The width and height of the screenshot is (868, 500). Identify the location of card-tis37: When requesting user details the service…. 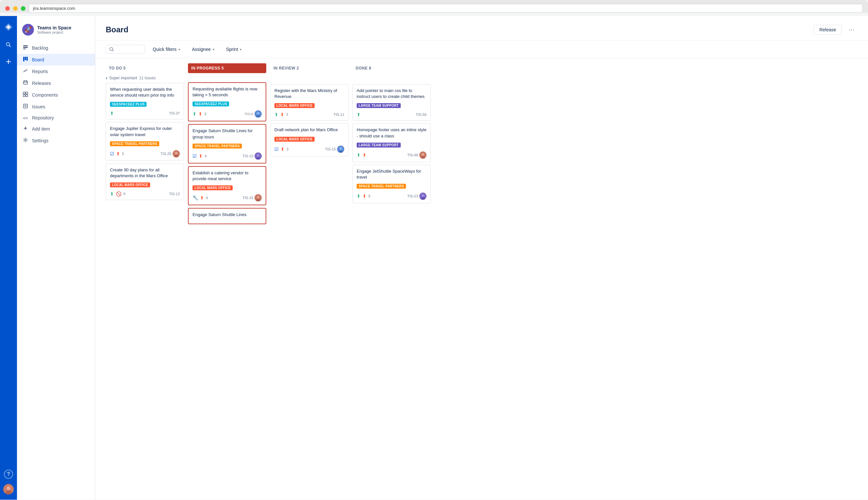
(145, 101).